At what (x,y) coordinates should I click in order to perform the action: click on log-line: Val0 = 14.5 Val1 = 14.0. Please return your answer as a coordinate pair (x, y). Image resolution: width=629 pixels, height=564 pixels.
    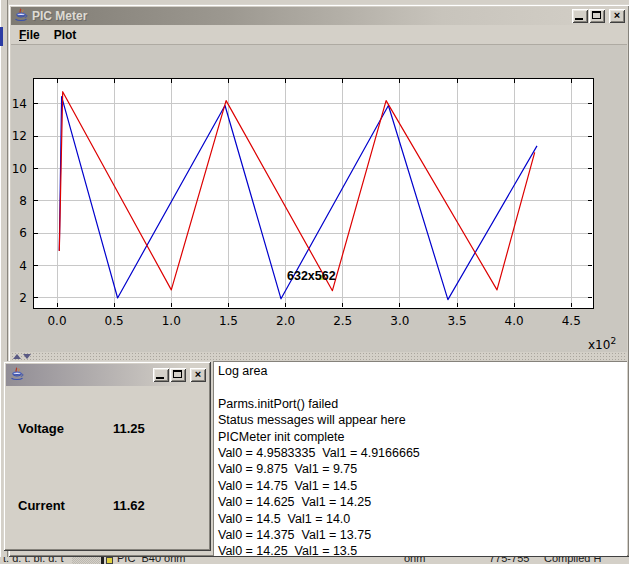
    Looking at the image, I should click on (422, 519).